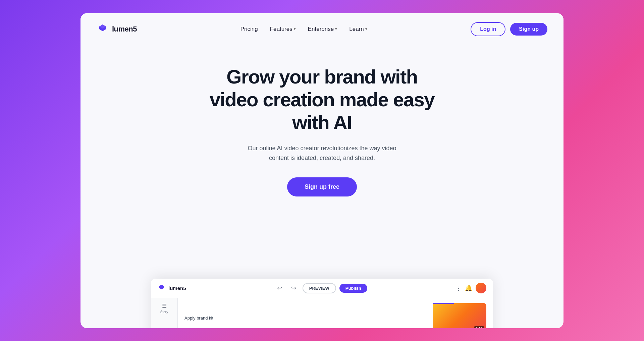 Image resolution: width=644 pixels, height=341 pixels. I want to click on hero-title: Grow your brand with video creation made…, so click(322, 100).